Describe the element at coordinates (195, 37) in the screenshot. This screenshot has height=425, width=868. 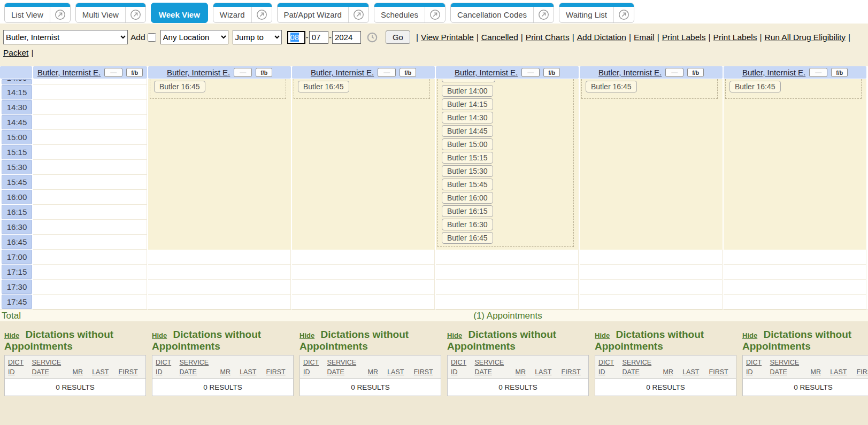
I see `location-select: Any Location` at that location.